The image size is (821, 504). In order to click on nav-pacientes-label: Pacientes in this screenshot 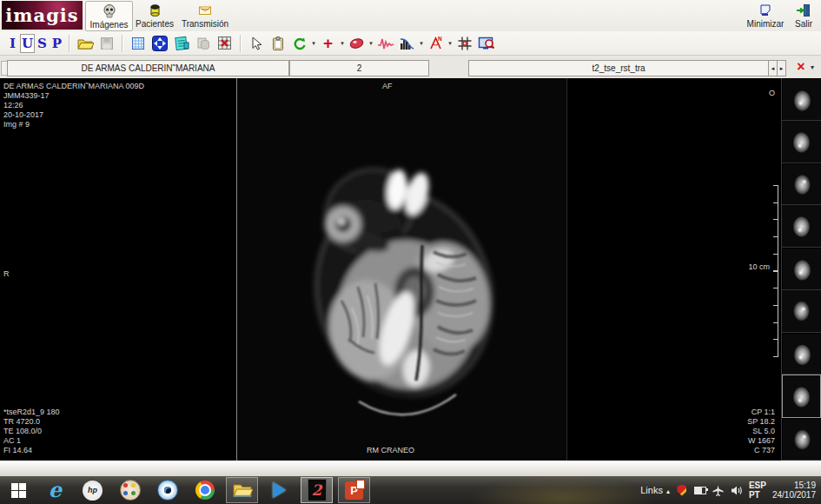, I will do `click(155, 24)`.